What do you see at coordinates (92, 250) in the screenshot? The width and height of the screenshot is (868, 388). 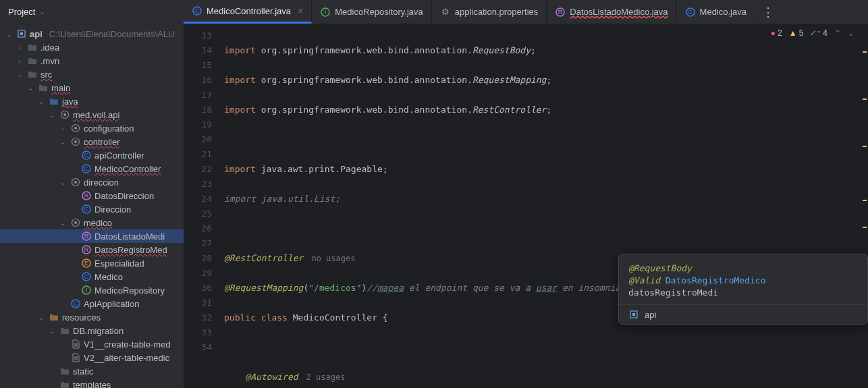 I see `tree-item: ›RDatosRegistroMed` at bounding box center [92, 250].